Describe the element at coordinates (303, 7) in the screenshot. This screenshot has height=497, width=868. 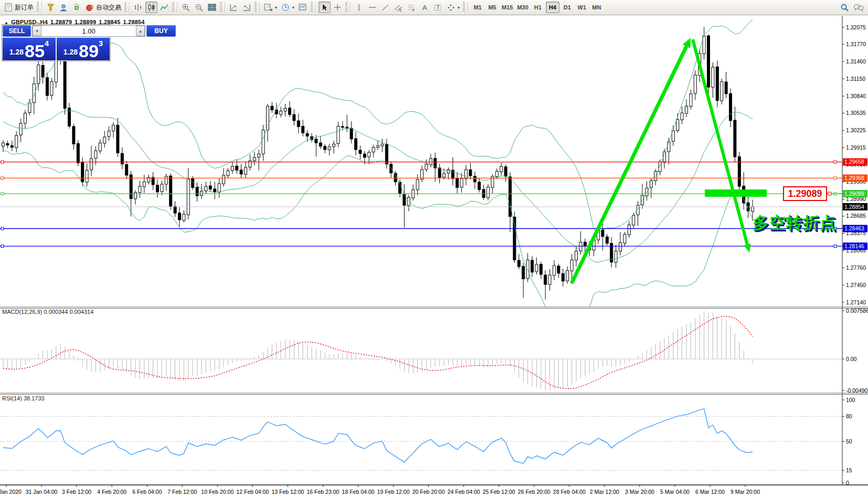
I see `template-icon` at that location.